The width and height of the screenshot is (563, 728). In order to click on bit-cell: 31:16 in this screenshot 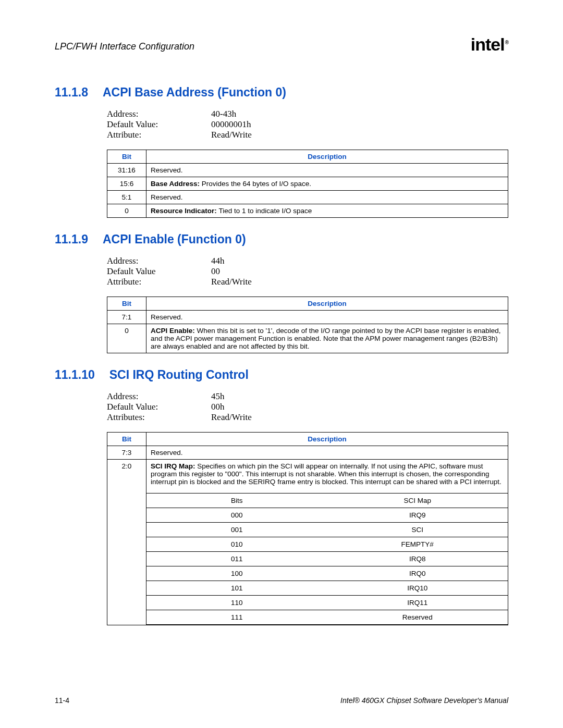, I will do `click(127, 170)`.